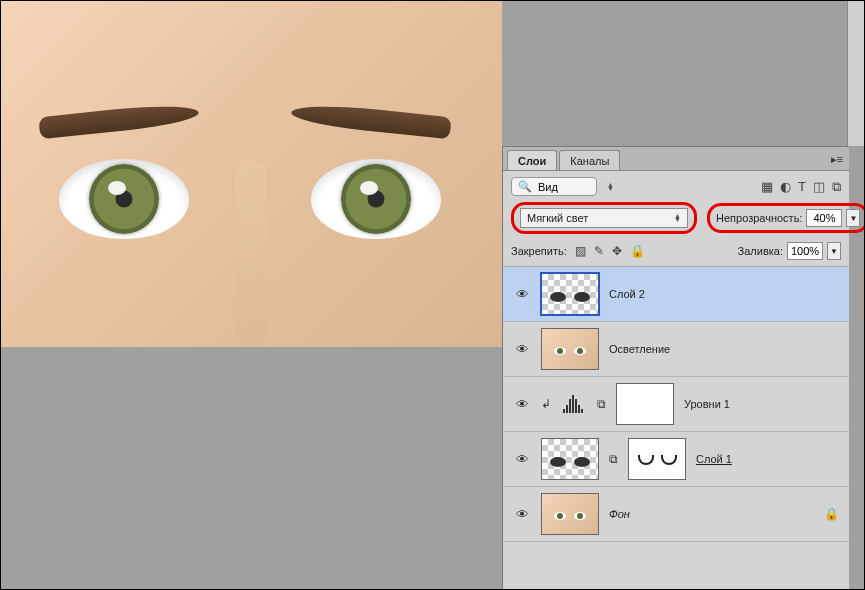 This screenshot has width=865, height=590. What do you see at coordinates (676, 404) in the screenshot?
I see `layer-row: 👁 ↲ ⧉ Уровни 1` at bounding box center [676, 404].